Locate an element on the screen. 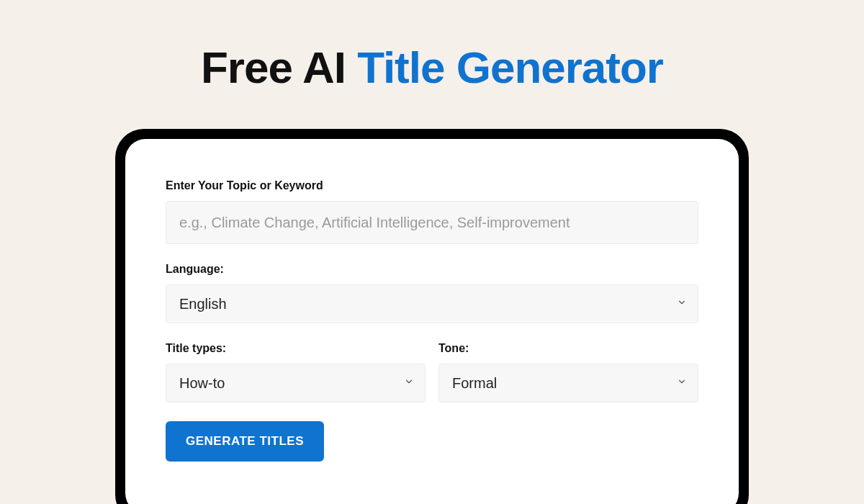 The image size is (864, 504). generate-titles-button: GENERATE TITLES is located at coordinates (245, 441).